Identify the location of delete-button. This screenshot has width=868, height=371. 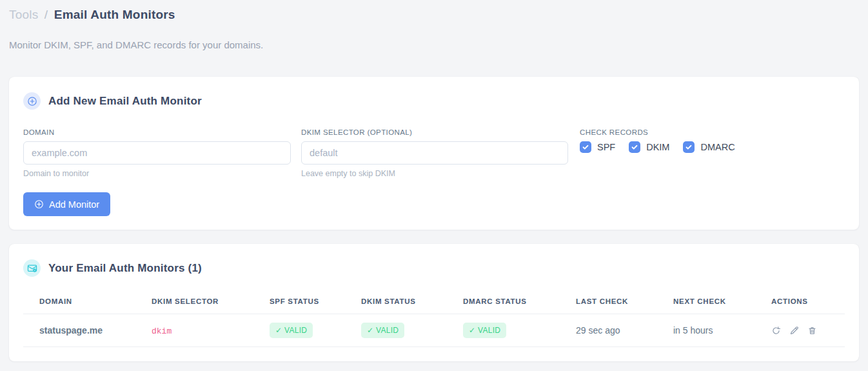
(813, 330).